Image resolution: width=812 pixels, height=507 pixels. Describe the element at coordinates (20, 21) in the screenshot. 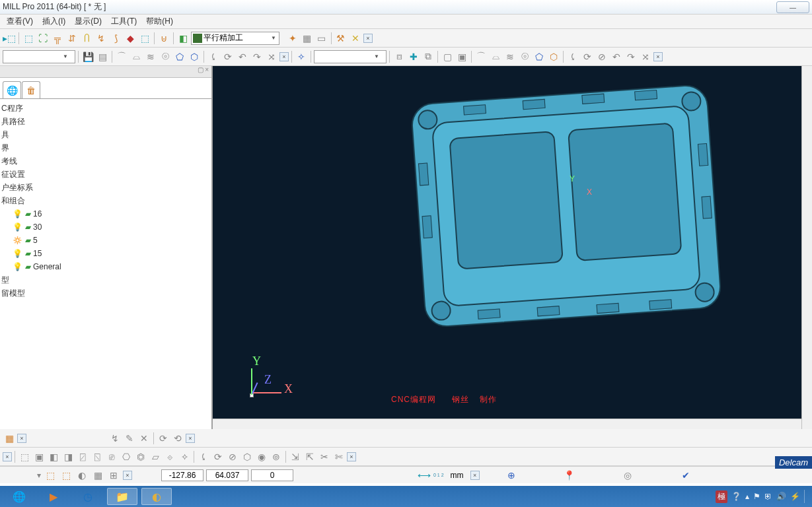

I see `menu-view: 查看(V)` at that location.